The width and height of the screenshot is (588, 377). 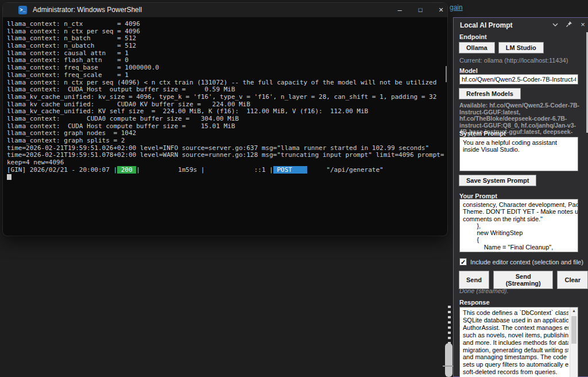 I want to click on terminal-log-line: llama_context: flash_attn = 0, so click(x=225, y=60).